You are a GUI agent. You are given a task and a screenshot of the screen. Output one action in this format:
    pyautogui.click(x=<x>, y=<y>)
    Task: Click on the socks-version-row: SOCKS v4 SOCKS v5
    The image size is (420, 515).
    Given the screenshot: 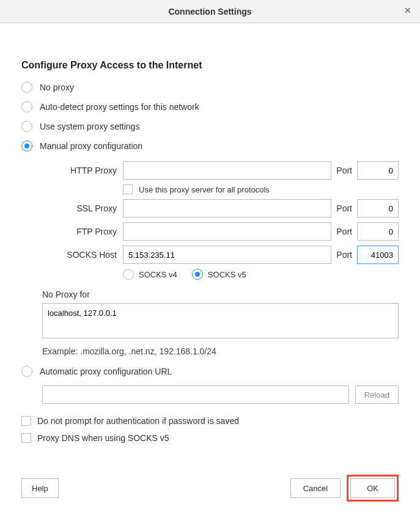 What is the action you would take?
    pyautogui.click(x=260, y=274)
    